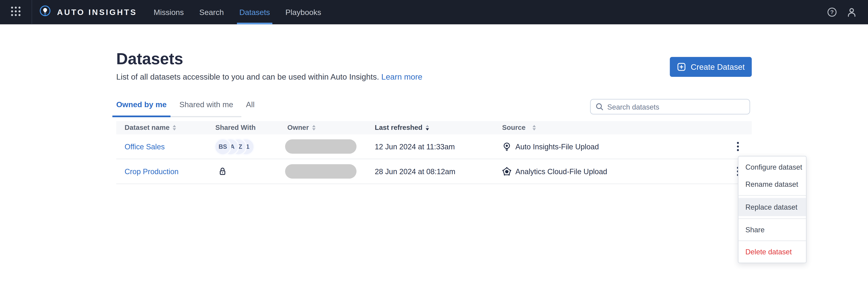 The image size is (868, 291). Describe the element at coordinates (175, 128) in the screenshot. I see `sort-dataset-name-icon` at that location.